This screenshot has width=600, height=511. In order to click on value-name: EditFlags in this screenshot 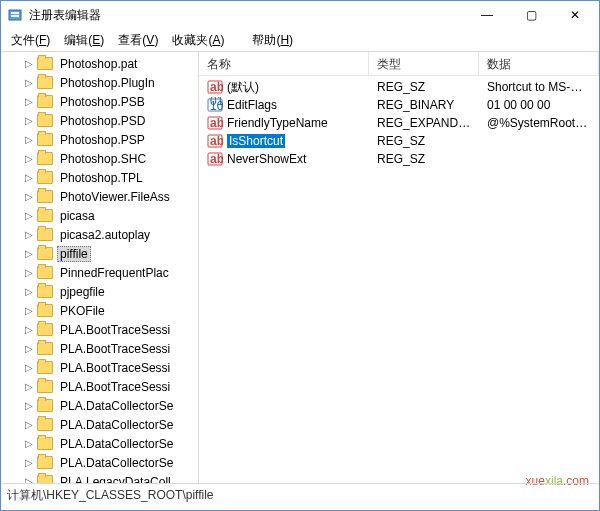, I will do `click(252, 105)`.